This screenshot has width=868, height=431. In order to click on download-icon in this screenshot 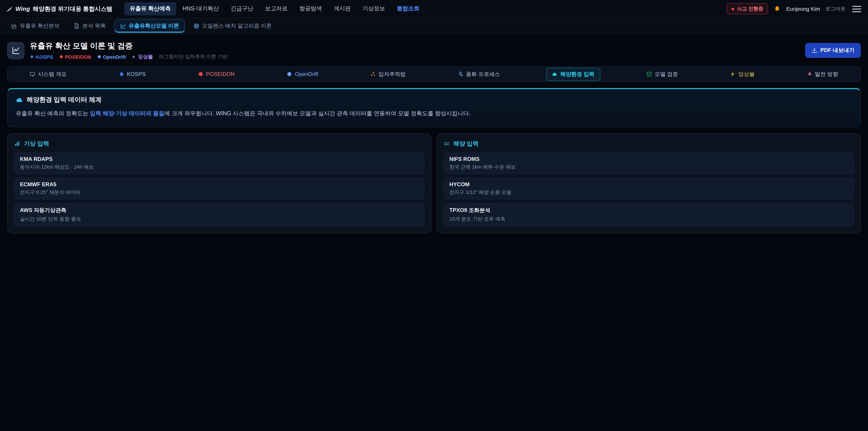, I will do `click(814, 51)`.